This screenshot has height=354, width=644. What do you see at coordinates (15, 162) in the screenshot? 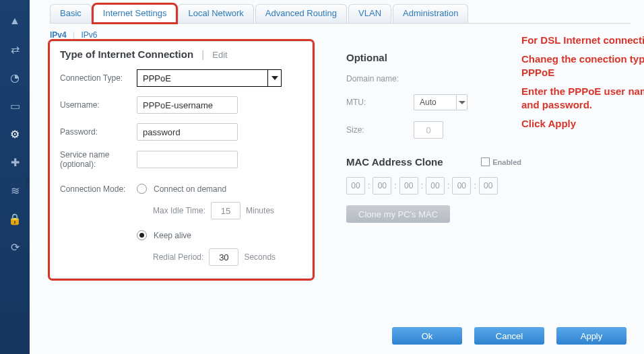
I see `nav-diagnostics: ✚` at bounding box center [15, 162].